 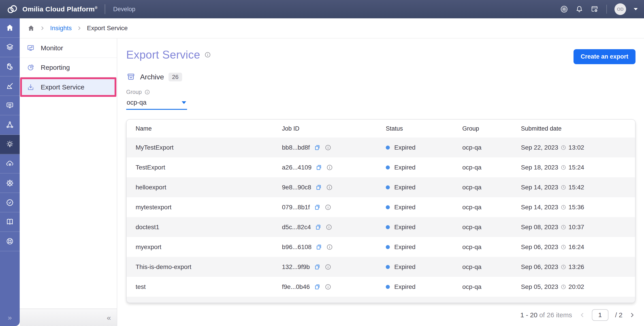 I want to click on table-row: TestExport a26...4109 Expired ocp-qa Sep…, so click(x=381, y=167).